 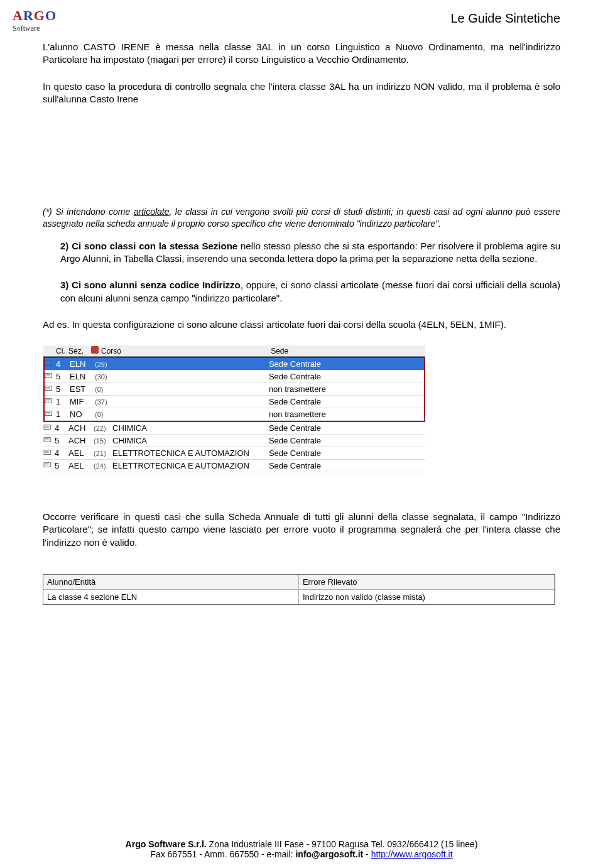 I want to click on error-table: Alunno/Entità Errore Rilevato La classe …, so click(x=299, y=589).